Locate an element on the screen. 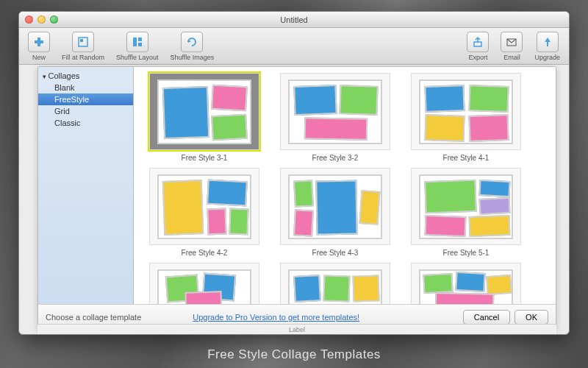 This screenshot has width=588, height=368. shuffle-layout-button: Shuffle Layout is located at coordinates (137, 46).